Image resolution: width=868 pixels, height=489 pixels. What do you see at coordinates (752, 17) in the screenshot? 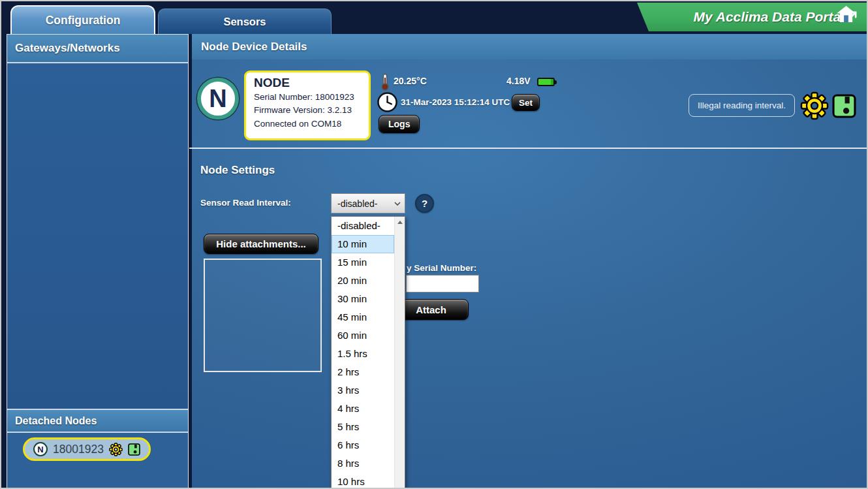
I see `portal-link: My Acclima Data Portal` at bounding box center [752, 17].